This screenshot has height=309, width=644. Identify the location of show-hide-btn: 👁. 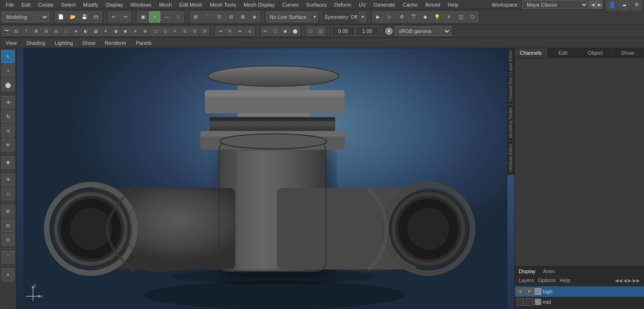
(8, 180).